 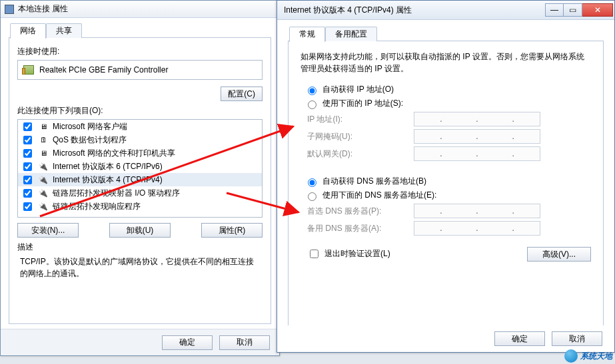 What do you see at coordinates (97, 206) in the screenshot?
I see `list-item-label: 链路层拓扑发现响应程序` at bounding box center [97, 206].